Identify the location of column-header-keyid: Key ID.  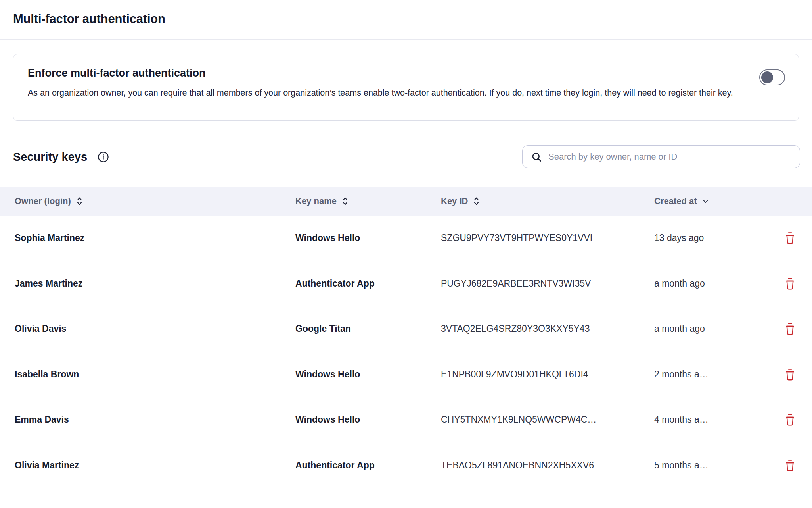
(548, 201).